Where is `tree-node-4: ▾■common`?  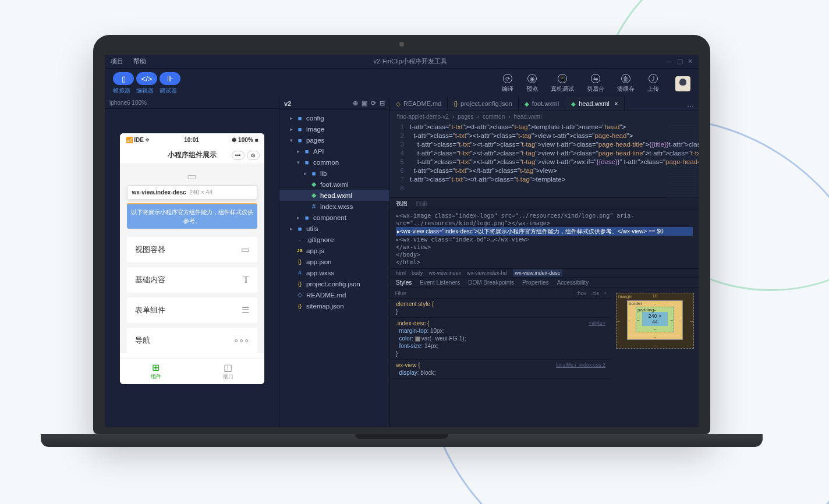
tree-node-4: ▾■common is located at coordinates (334, 162).